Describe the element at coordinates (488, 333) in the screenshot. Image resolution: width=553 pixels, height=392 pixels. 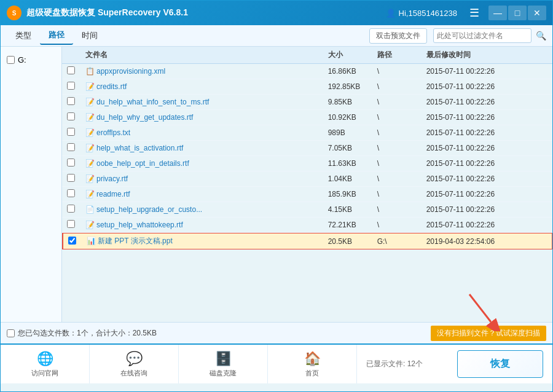
I see `no-file-tip: 没有扫描到文件？试试深度扫描` at that location.